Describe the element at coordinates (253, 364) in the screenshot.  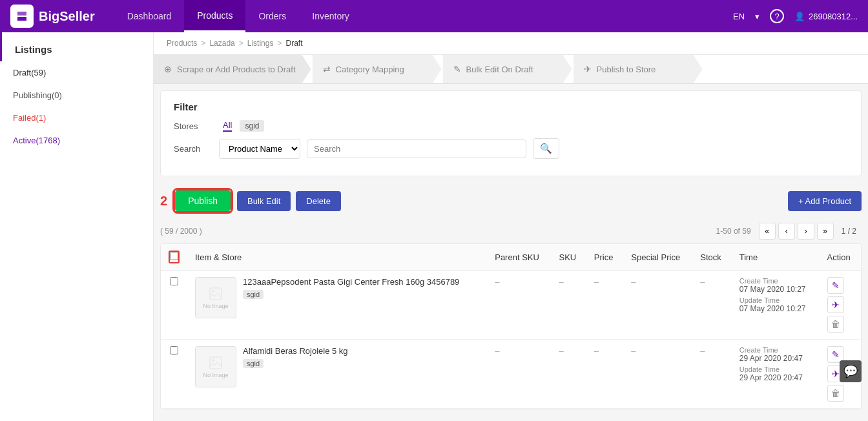
I see `store-tag-1: sgid` at that location.